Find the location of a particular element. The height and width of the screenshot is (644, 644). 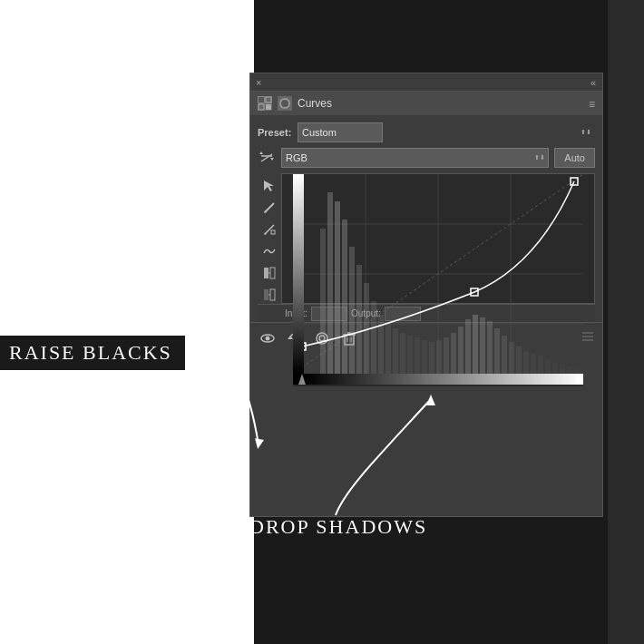

sample-tool-mid is located at coordinates (269, 295).